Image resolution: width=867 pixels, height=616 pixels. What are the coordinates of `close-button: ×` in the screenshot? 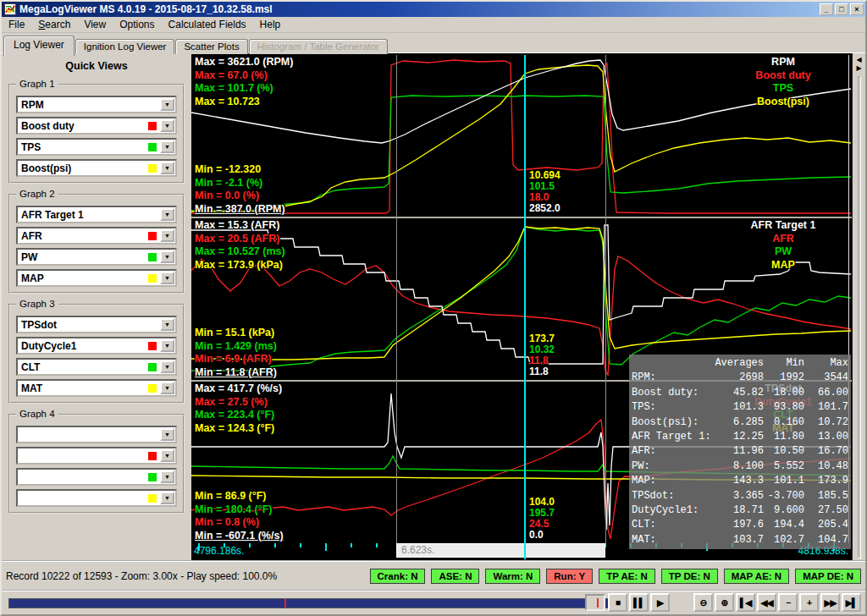 It's located at (857, 9).